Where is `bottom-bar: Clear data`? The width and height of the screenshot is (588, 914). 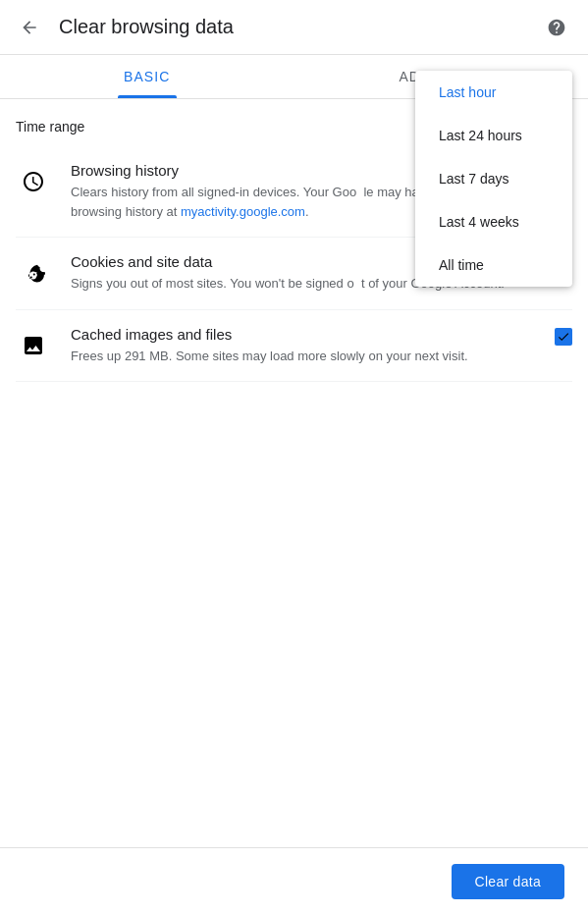
bottom-bar: Clear data is located at coordinates (294, 881).